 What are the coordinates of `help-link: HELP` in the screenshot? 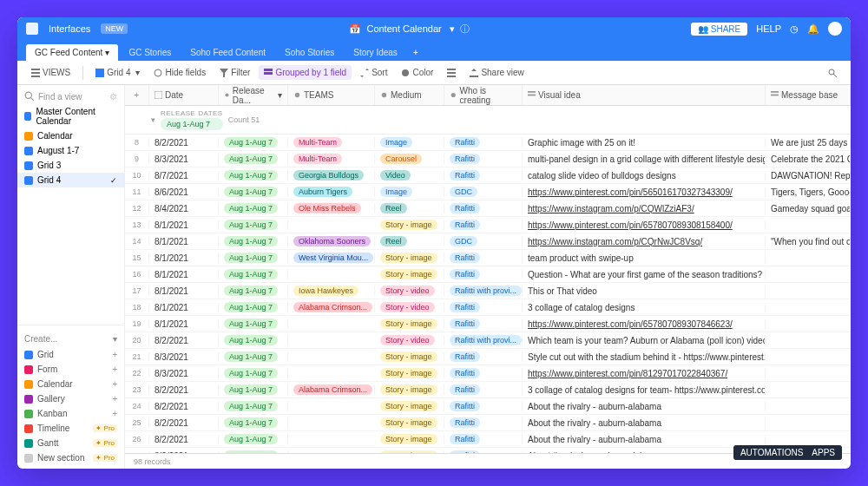 It's located at (769, 29).